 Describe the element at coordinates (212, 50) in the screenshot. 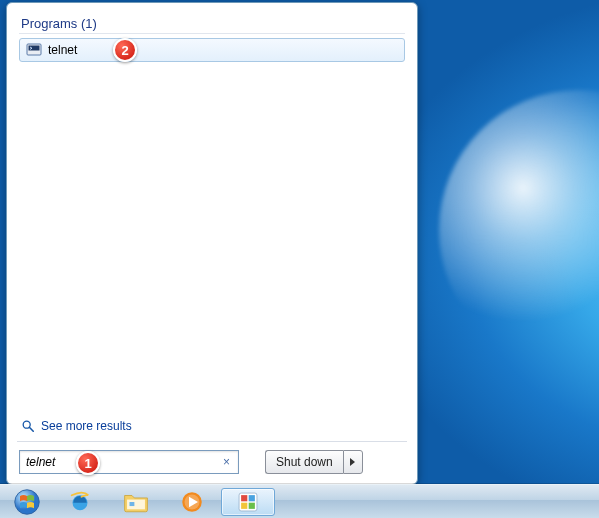

I see `search-result-telnet: telnet` at that location.